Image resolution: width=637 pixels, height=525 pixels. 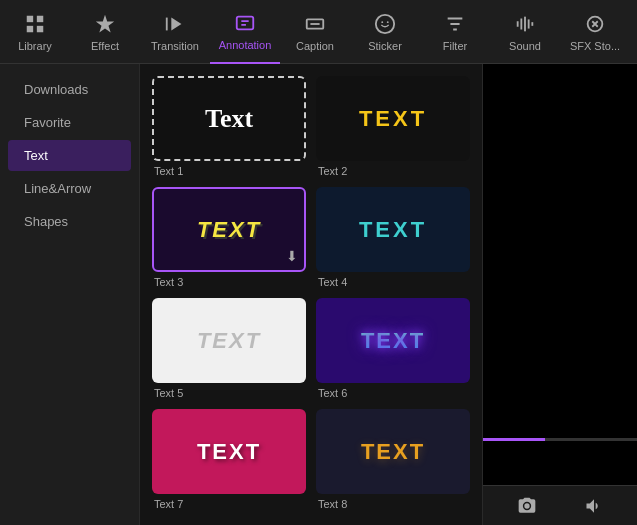 What do you see at coordinates (393, 118) in the screenshot?
I see `text-preview-2: TEXT` at bounding box center [393, 118].